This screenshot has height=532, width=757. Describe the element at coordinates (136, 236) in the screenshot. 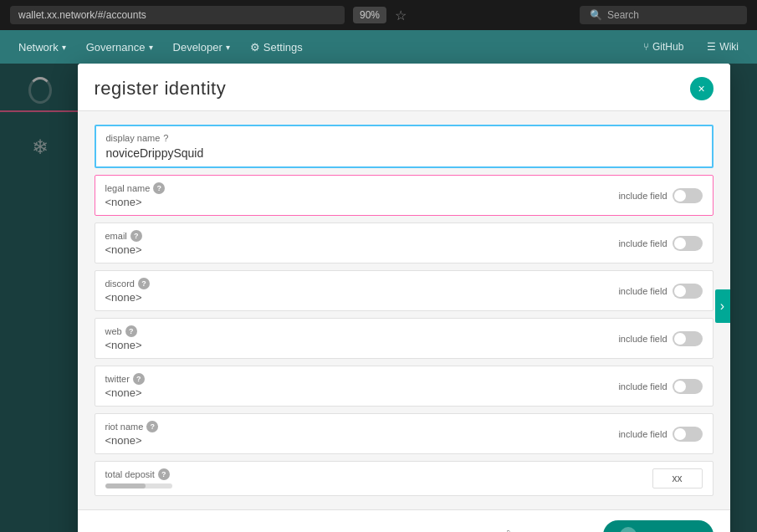

I see `email-help-icon: ?` at that location.